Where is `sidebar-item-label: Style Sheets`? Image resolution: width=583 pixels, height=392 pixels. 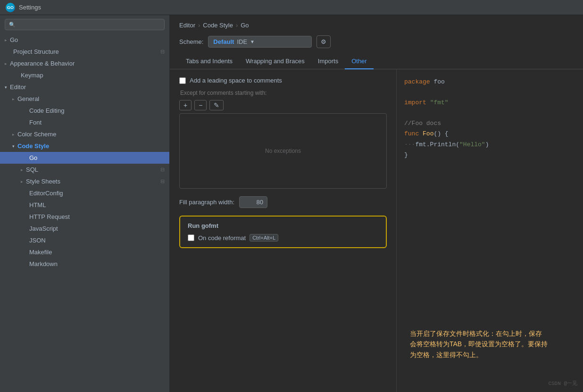 sidebar-item-label: Style Sheets is located at coordinates (43, 181).